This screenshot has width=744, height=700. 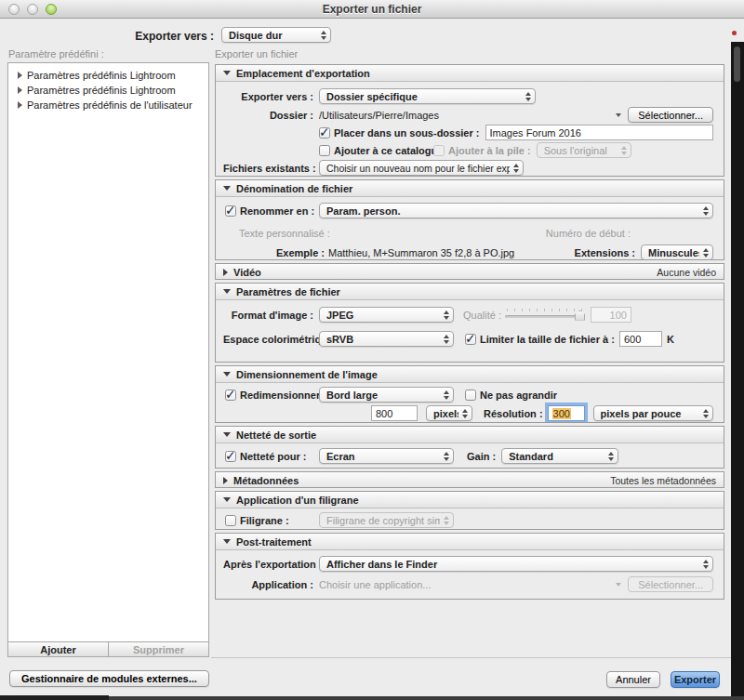 I want to click on add-to-catalog-checkbox, so click(x=325, y=151).